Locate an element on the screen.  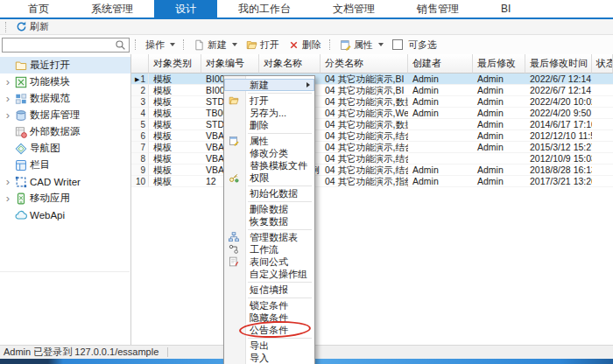
table-row: 4模板TB000104 其它功能演示,WebApiAdminAdmin2022/… is located at coordinates (372, 114).